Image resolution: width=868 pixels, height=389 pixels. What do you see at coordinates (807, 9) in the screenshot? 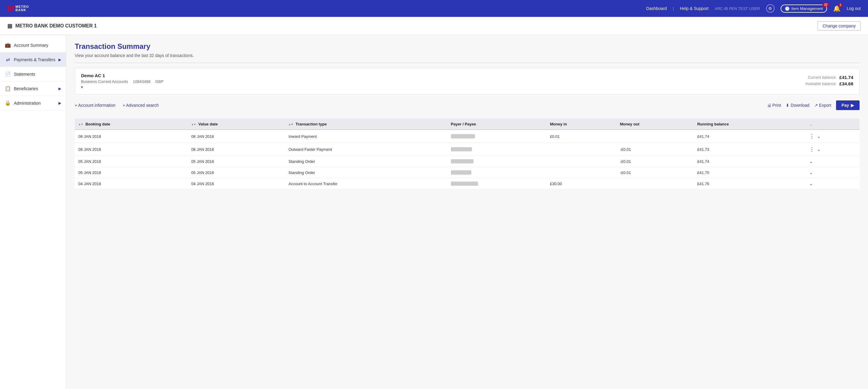
I see `item-management-label: Item Management` at bounding box center [807, 9].